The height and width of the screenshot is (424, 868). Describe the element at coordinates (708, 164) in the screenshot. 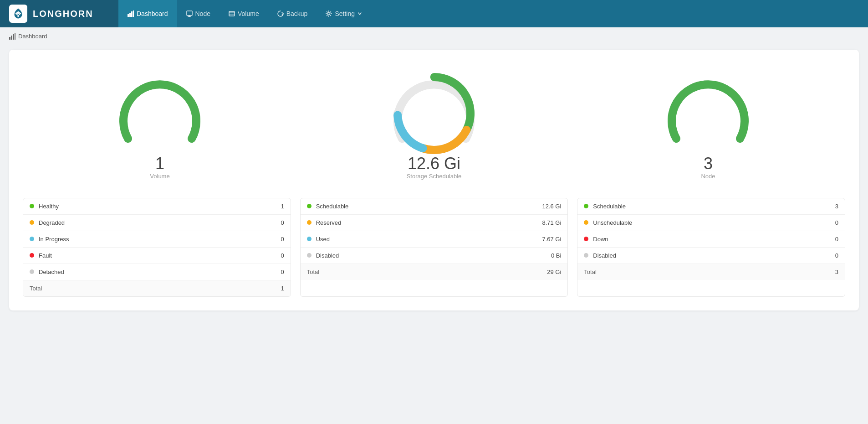

I see `node-gauge-value: 3` at that location.